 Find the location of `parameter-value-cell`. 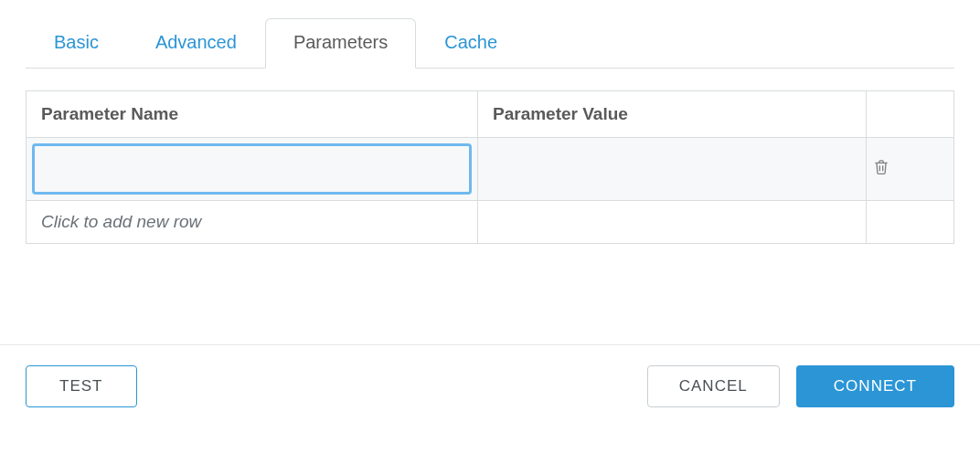

parameter-value-cell is located at coordinates (673, 170).